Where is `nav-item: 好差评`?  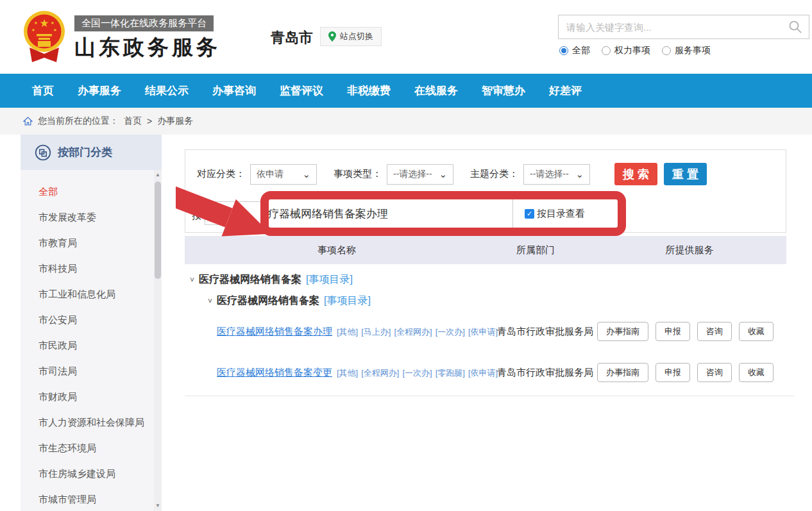 nav-item: 好差评 is located at coordinates (566, 91).